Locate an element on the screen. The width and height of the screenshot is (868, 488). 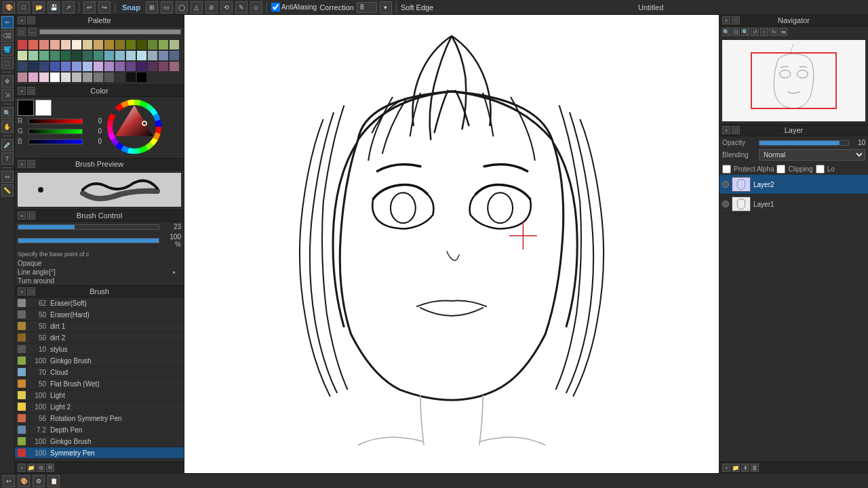
clipping-checkbox is located at coordinates (781, 169).